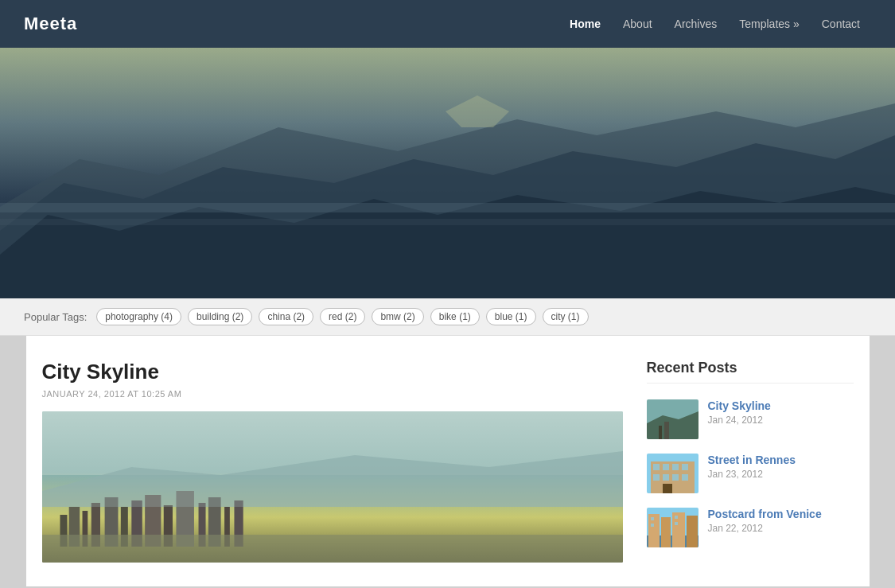 The image size is (895, 588). Describe the element at coordinates (696, 24) in the screenshot. I see `nav-archives: Archives` at that location.